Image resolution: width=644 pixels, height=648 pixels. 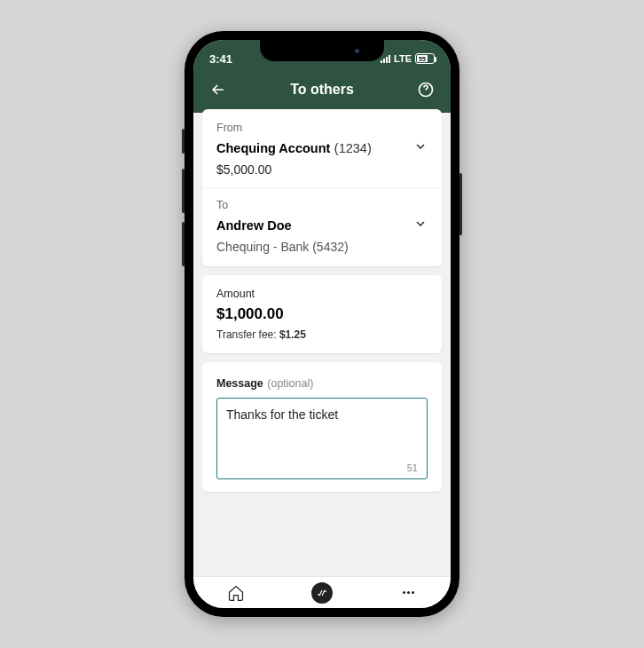 What do you see at coordinates (273, 148) in the screenshot?
I see `from-account-name: Chequing Account` at bounding box center [273, 148].